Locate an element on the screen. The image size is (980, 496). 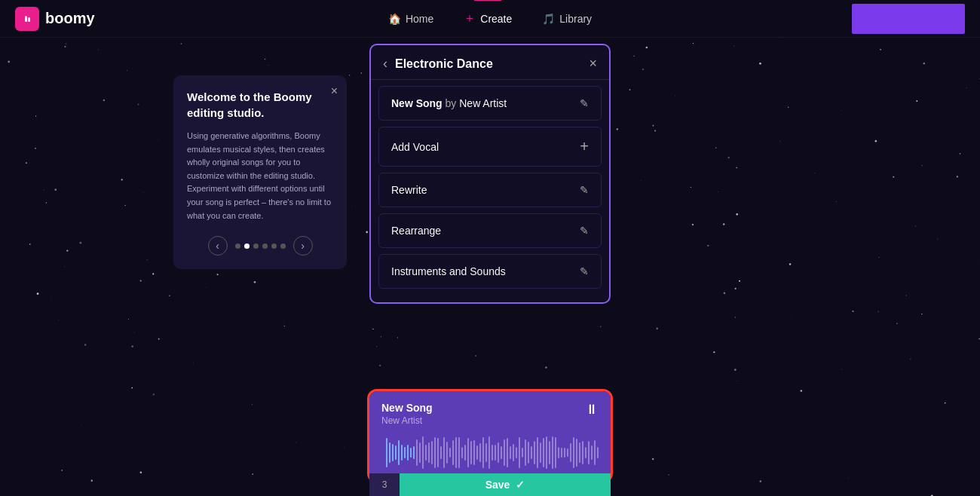
modal-title: Electronic Dance is located at coordinates (444, 64).